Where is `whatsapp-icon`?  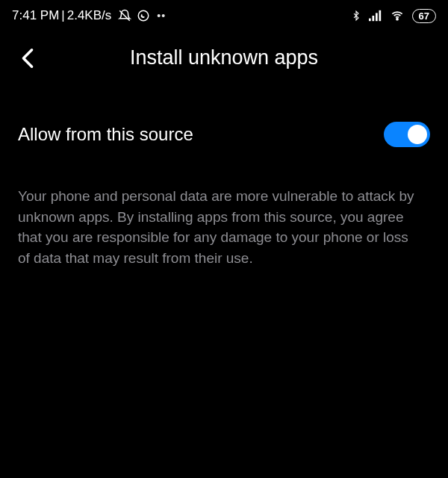
whatsapp-icon is located at coordinates (143, 16).